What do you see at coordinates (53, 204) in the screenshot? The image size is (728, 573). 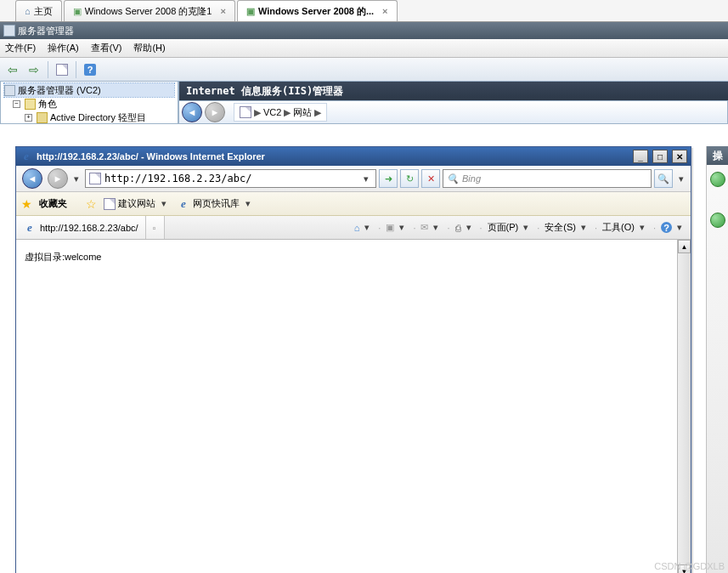 I see `favorites-label: 收藏夹` at bounding box center [53, 204].